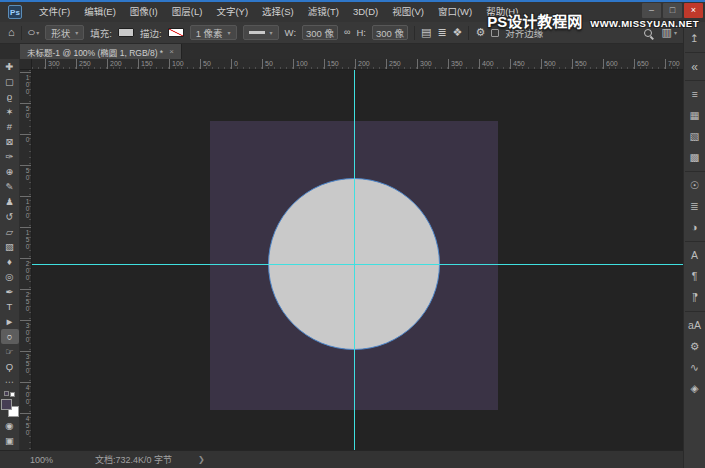 This screenshot has width=705, height=468. What do you see at coordinates (648, 33) in the screenshot?
I see `search-icon` at bounding box center [648, 33].